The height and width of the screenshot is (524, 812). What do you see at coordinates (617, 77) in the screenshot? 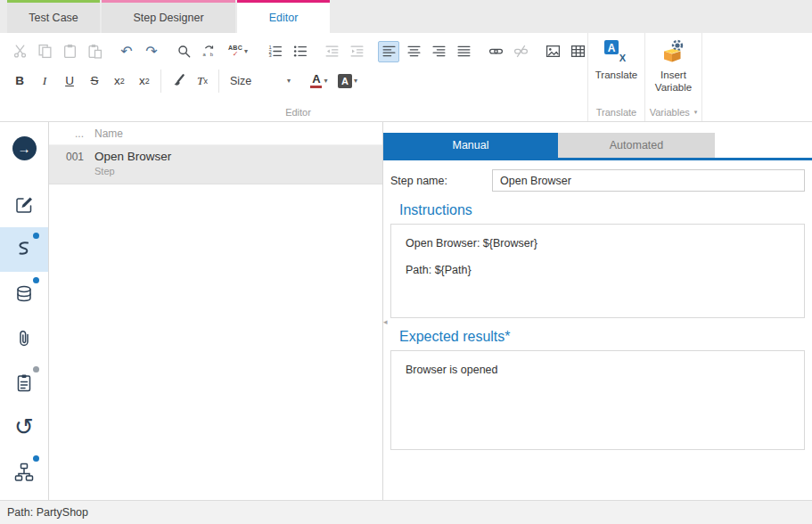
I see `translate-group: AX Translate Translate` at bounding box center [617, 77].